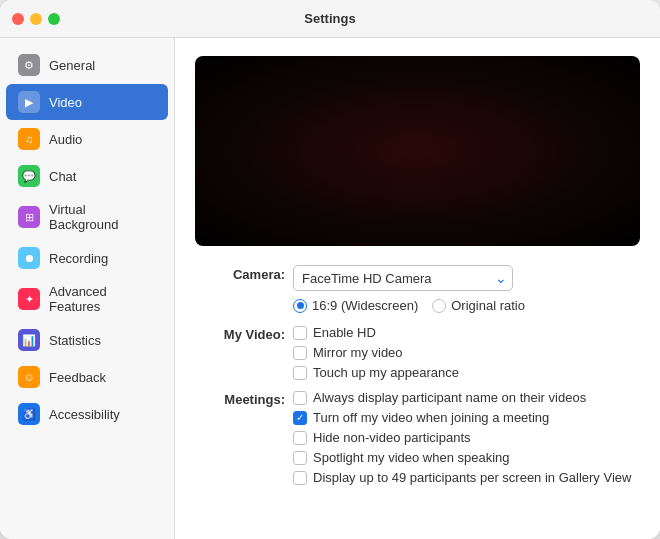 The image size is (660, 539). What do you see at coordinates (66, 140) in the screenshot?
I see `sidebar-label-audio: Audio` at bounding box center [66, 140].